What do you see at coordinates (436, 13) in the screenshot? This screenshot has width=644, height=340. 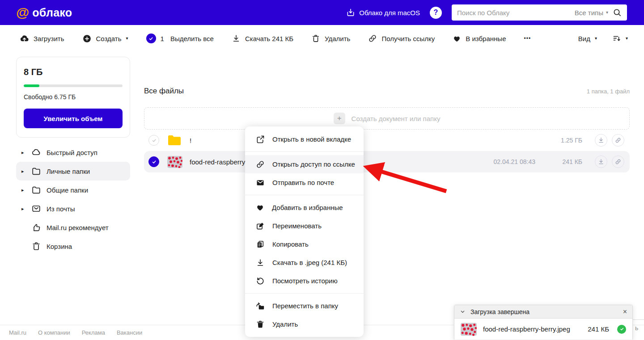 I see `help-button: ?` at bounding box center [436, 13].